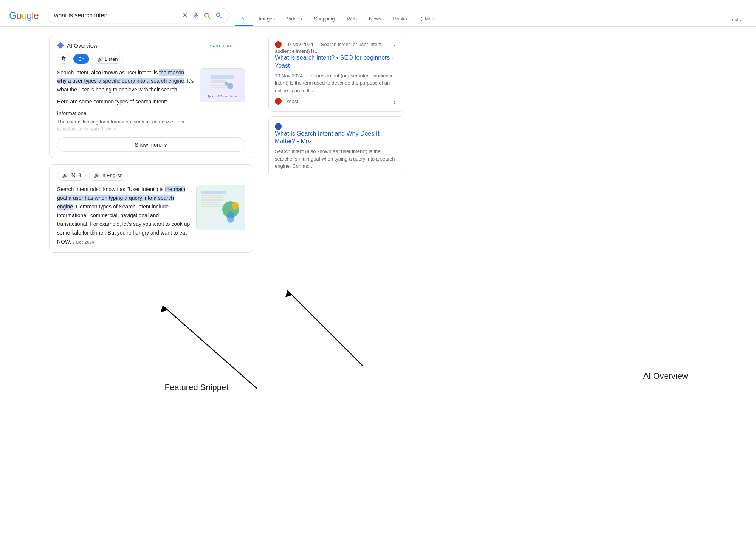 The height and width of the screenshot is (534, 756). Describe the element at coordinates (336, 83) in the screenshot. I see `result-snippet-yoast: 19 Nov 2024 — Search intent (or user int…` at that location.